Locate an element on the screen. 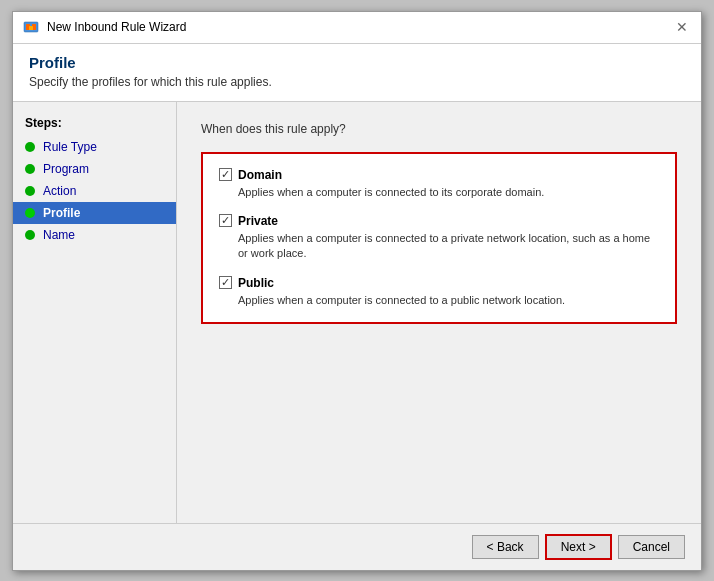 This screenshot has height=581, width=714. step-label-name: Name is located at coordinates (59, 235).